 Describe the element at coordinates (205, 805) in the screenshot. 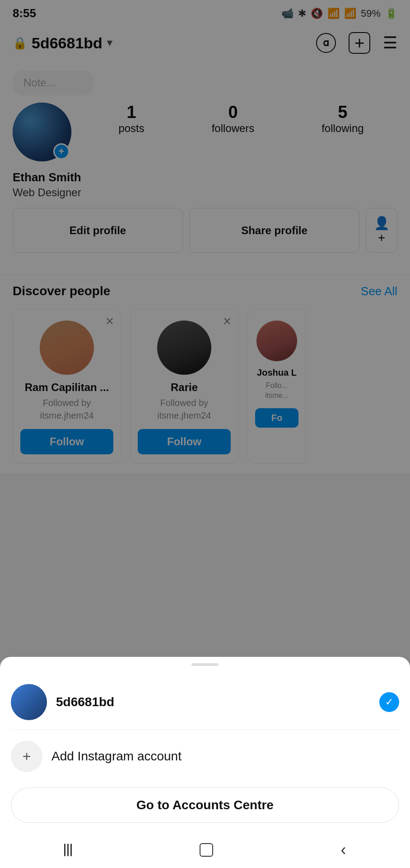

I see `accounts-centre-button: Go to Accounts Centre` at that location.